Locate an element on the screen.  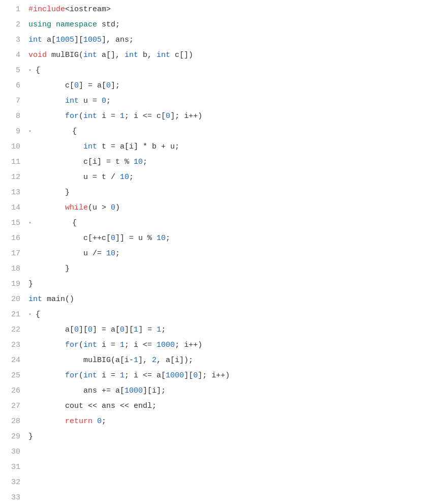
code-line: mulBIG(a[i-1], 2, a[i]); is located at coordinates (233, 361).